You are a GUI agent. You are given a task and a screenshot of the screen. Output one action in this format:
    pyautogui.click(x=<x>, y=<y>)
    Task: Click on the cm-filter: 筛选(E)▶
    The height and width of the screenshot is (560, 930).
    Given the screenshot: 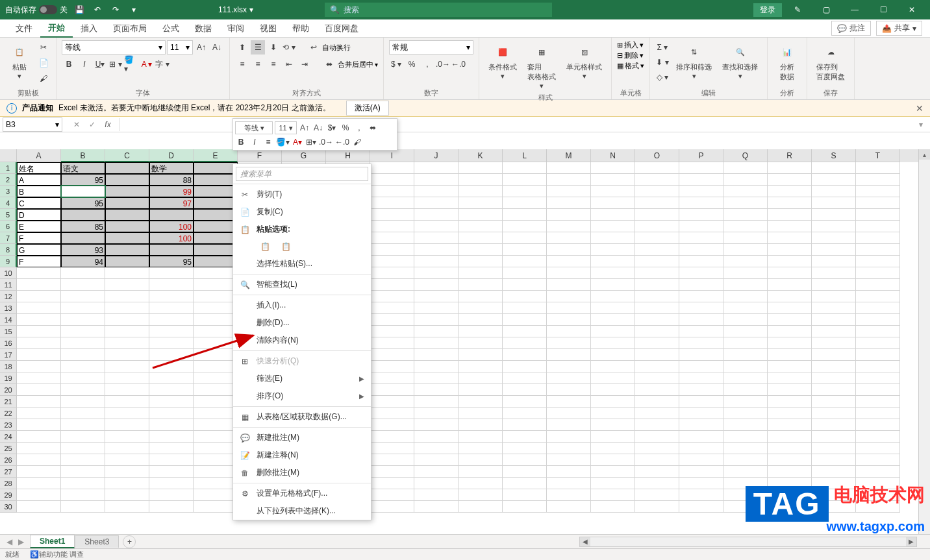 What is the action you would take?
    pyautogui.click(x=302, y=379)
    